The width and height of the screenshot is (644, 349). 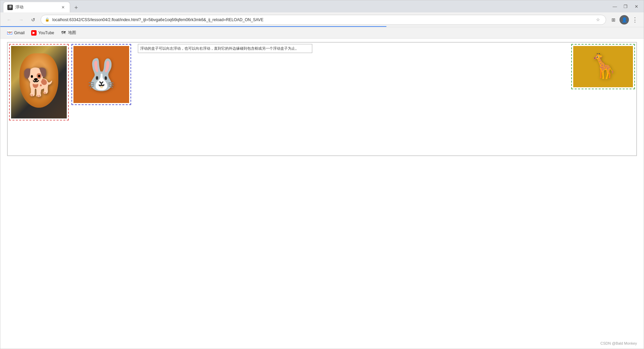 I want to click on maps-favicon-icon: 🗺, so click(x=64, y=33).